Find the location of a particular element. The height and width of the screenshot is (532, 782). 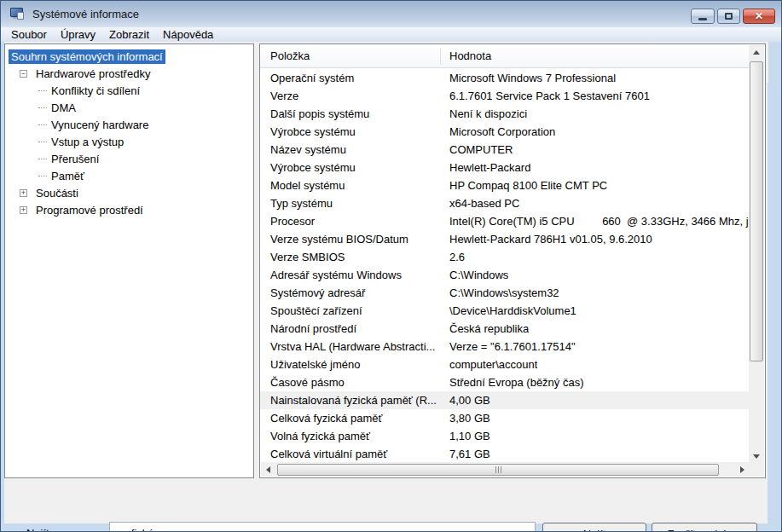

system-info-app-icon is located at coordinates (18, 14).